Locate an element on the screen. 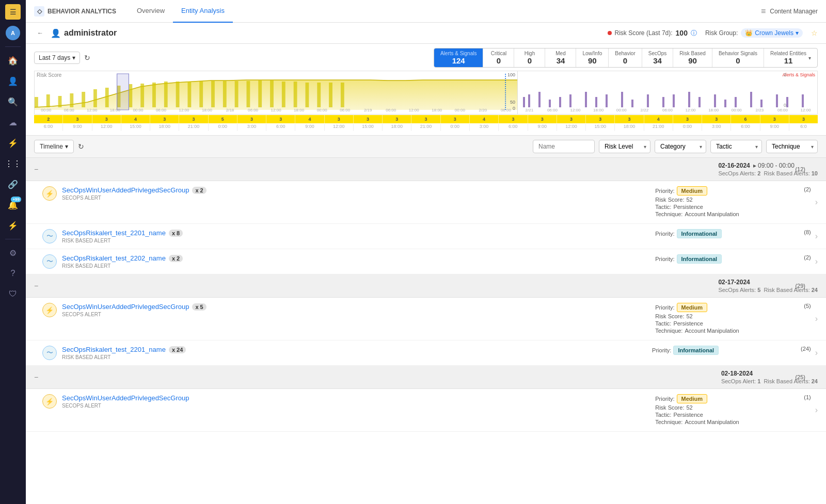  alert-item-secops-3: ⚡ SecOpsWinUserAddedPrivlegedSecGroup SE… is located at coordinates (426, 411).